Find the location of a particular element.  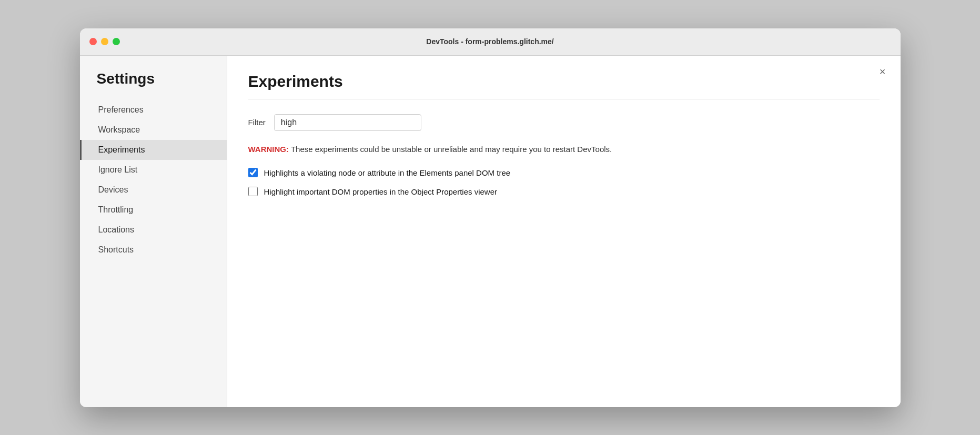

panel-divider is located at coordinates (564, 99).